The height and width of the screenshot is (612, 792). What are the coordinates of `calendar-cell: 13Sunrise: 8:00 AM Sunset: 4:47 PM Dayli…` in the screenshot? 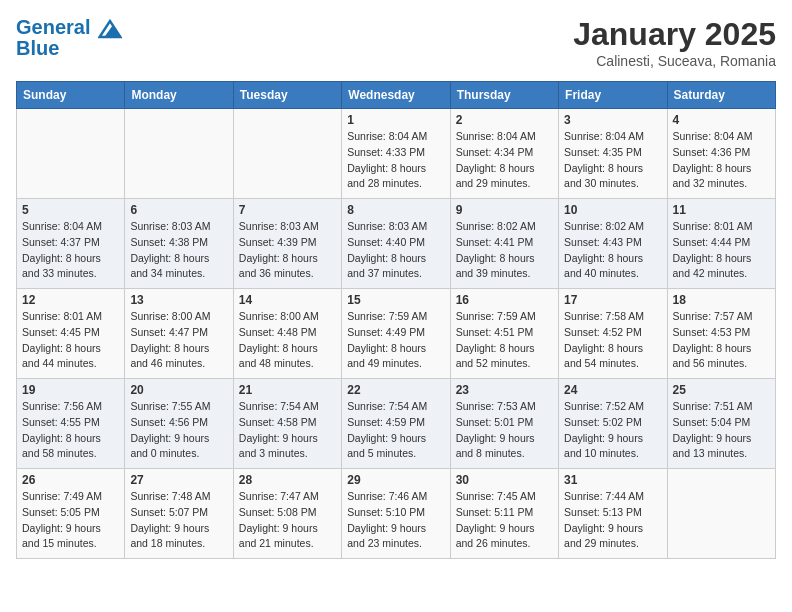 It's located at (179, 334).